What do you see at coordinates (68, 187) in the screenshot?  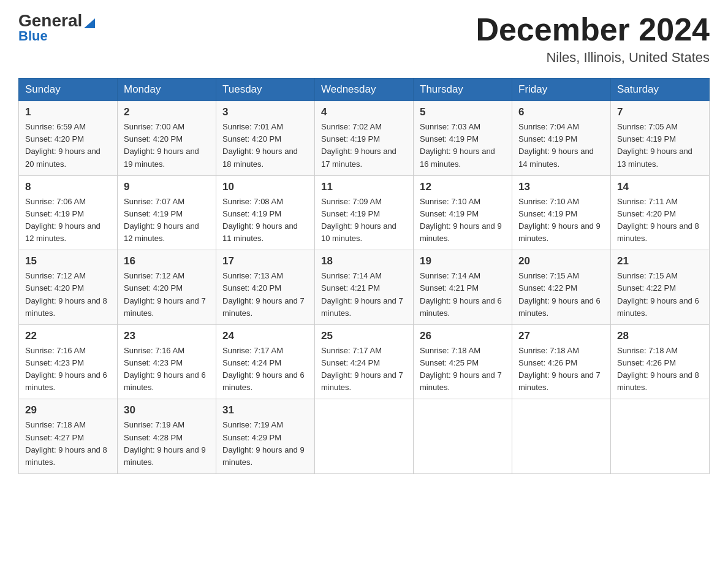 I see `day-number: 8` at bounding box center [68, 187].